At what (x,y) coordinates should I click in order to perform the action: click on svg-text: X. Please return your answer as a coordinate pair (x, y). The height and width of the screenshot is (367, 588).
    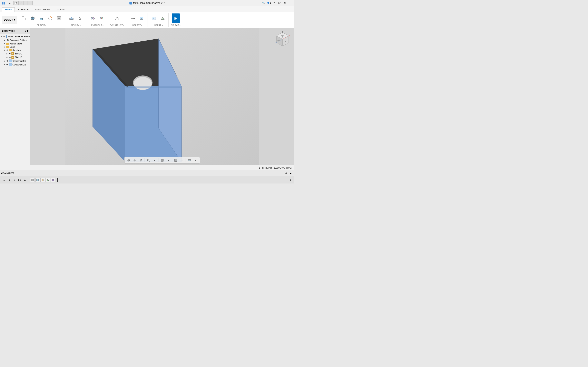
    Looking at the image, I should click on (290, 36).